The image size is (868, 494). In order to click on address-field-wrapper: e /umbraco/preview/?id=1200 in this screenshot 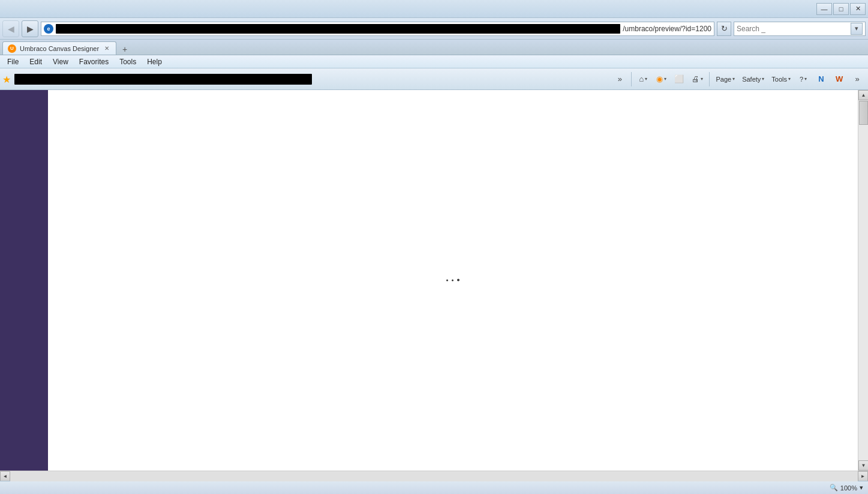, I will do `click(378, 29)`.